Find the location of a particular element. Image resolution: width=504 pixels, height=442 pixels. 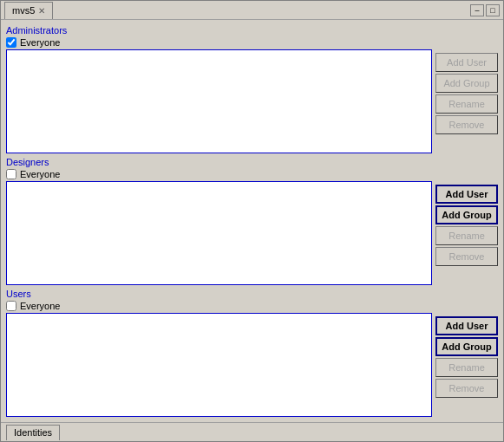

minimize-button: – is located at coordinates (477, 10).